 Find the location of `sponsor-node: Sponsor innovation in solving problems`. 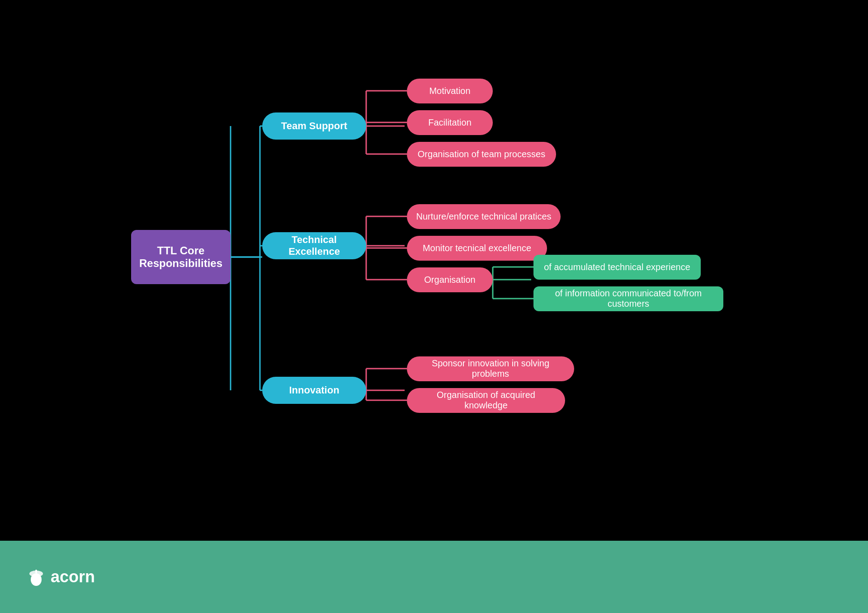

sponsor-node: Sponsor innovation in solving problems is located at coordinates (491, 369).